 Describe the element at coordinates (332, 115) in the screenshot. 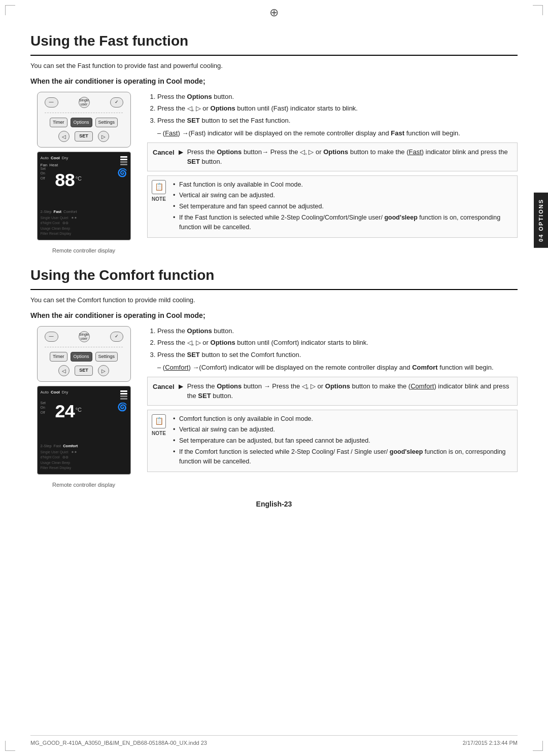

I see `fast-steps: Press the Options button. Press the ◁, ▷…` at that location.